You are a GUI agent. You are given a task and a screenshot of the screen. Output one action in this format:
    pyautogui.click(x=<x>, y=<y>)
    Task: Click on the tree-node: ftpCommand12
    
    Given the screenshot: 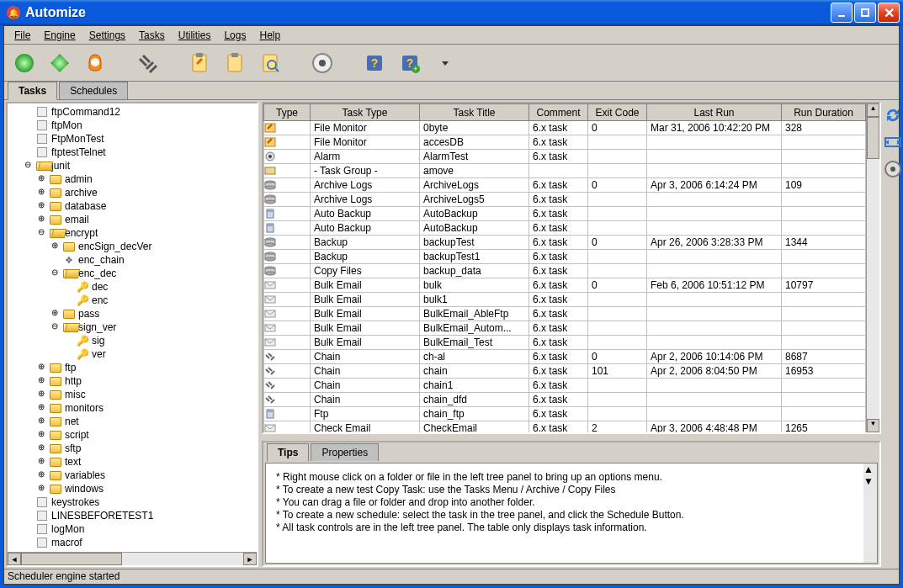 What is the action you would take?
    pyautogui.click(x=132, y=112)
    